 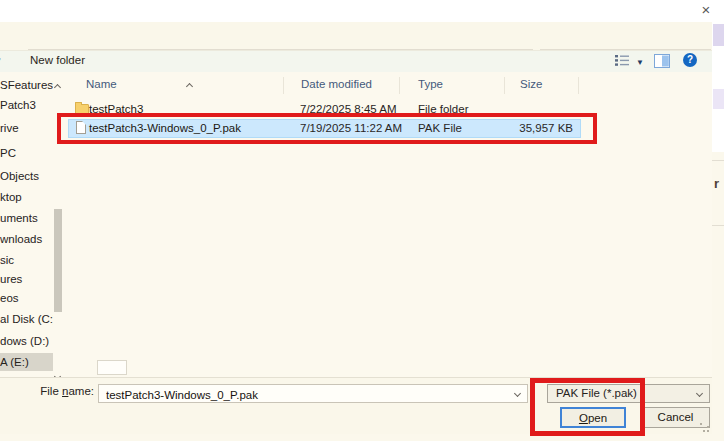 What do you see at coordinates (662, 61) in the screenshot?
I see `preview-pane-button` at bounding box center [662, 61].